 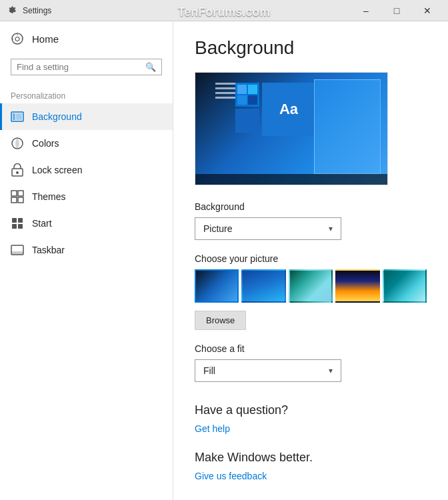 What do you see at coordinates (45, 143) in the screenshot?
I see `sidebar-colors-label: Colors` at bounding box center [45, 143].